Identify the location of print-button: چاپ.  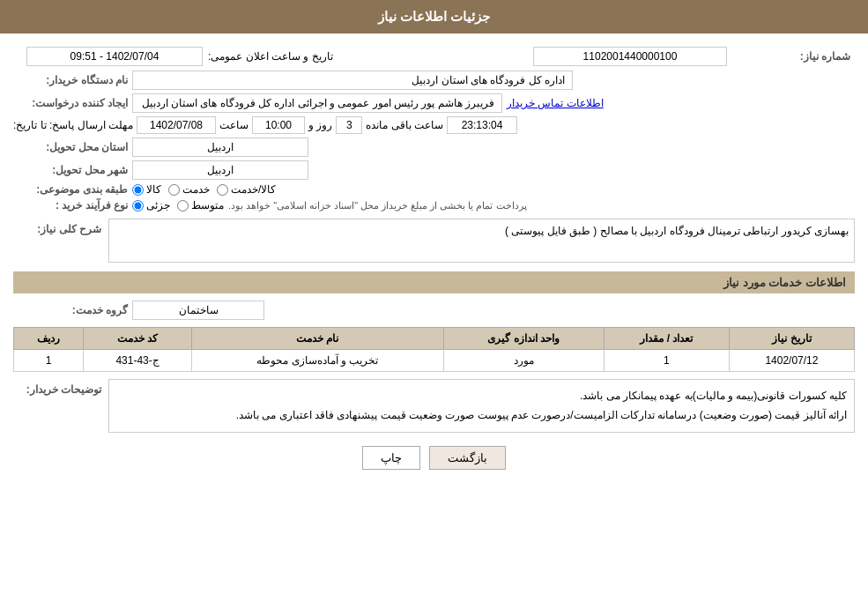
(391, 458).